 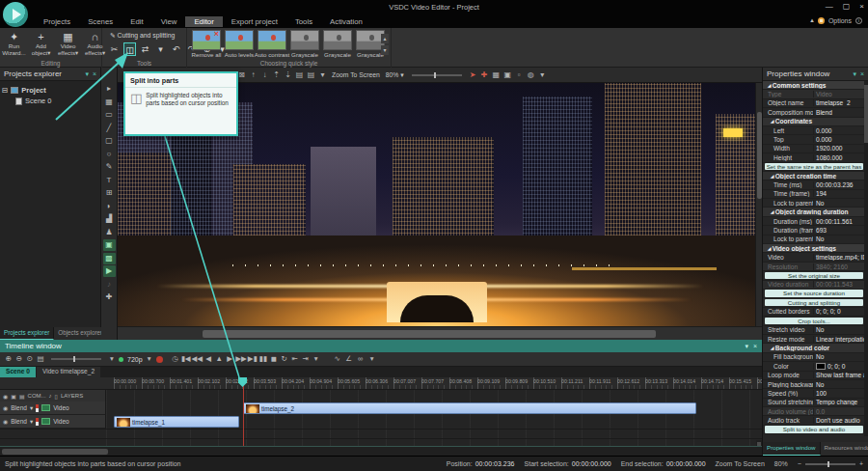 I want to click on fast-backward-icon: ◀◀, so click(x=198, y=359).